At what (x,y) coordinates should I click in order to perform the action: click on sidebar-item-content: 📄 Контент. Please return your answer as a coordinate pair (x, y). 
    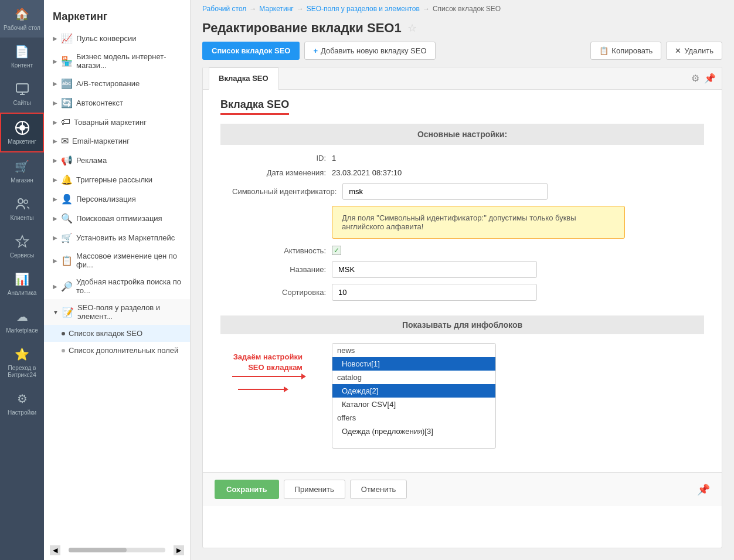
    Looking at the image, I should click on (22, 56).